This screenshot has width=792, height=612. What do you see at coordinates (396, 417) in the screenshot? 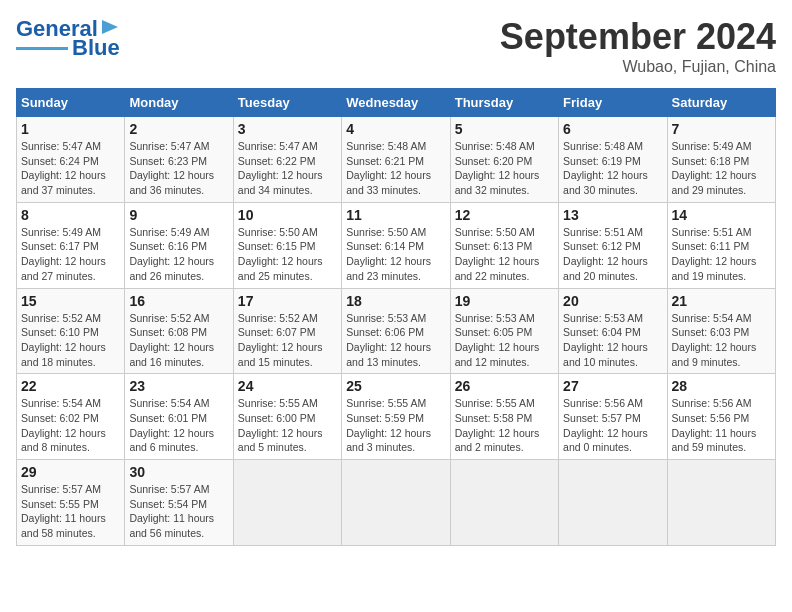
I see `table-row: 22 Sunrise: 5:54 AMSunset: 6:02 PMDaylig…` at bounding box center [396, 417].